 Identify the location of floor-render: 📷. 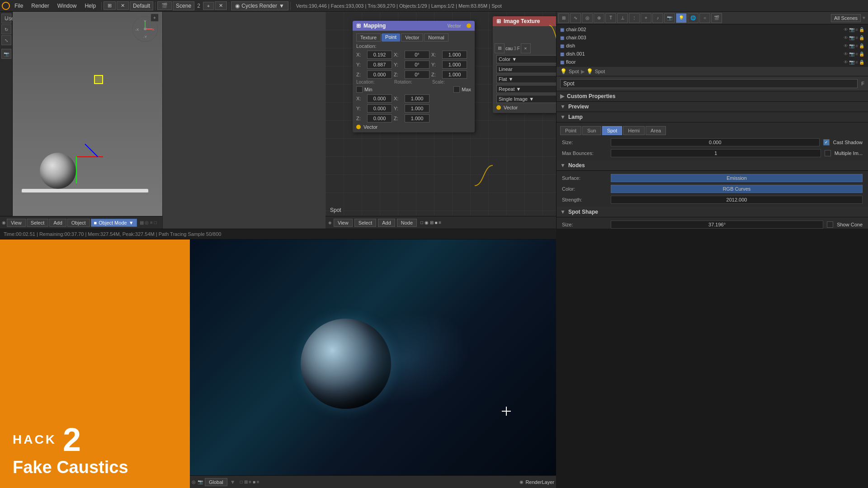
(852, 62).